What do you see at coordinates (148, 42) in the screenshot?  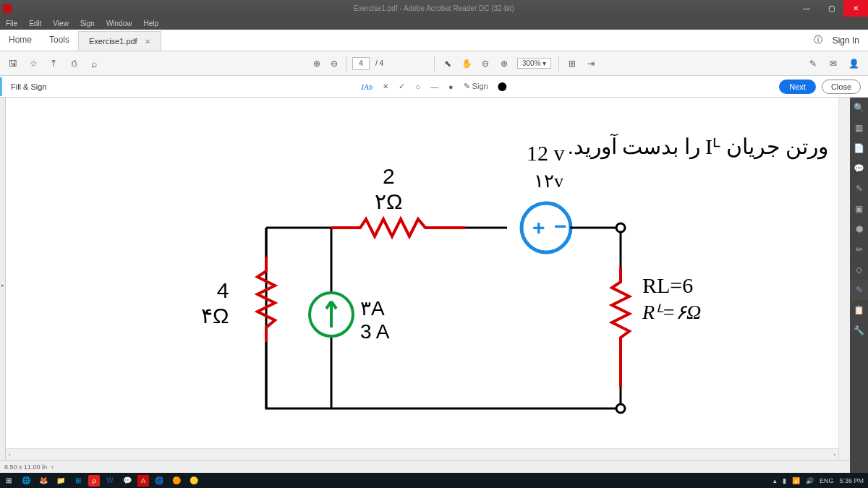 I see `tab-close-icon: ✕` at bounding box center [148, 42].